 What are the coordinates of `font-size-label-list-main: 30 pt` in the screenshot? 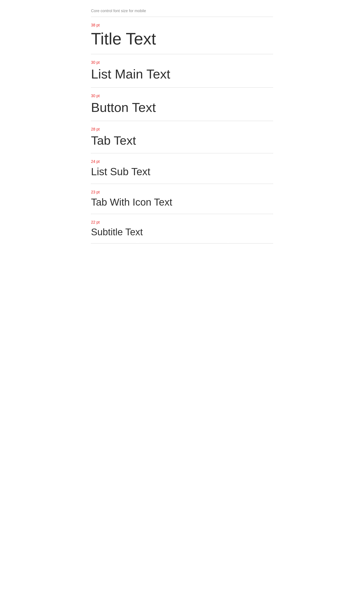 It's located at (182, 63).